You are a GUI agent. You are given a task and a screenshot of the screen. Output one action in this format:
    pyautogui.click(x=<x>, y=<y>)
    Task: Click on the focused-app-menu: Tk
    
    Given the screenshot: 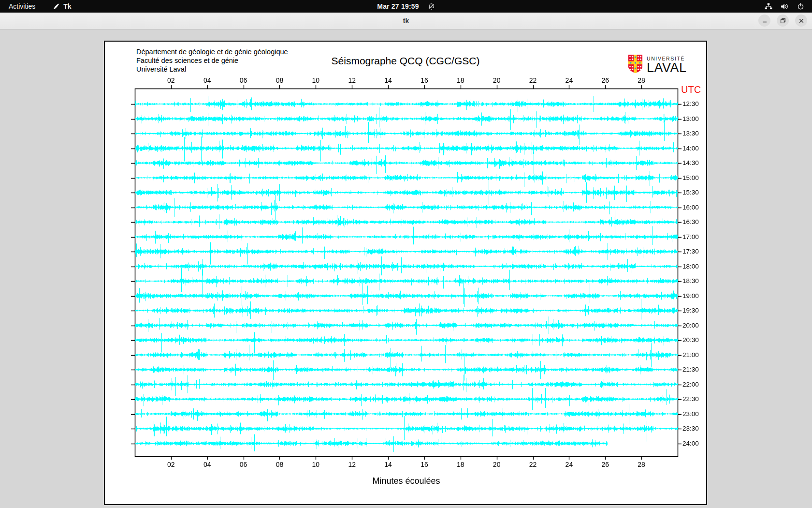 What is the action you would take?
    pyautogui.click(x=62, y=6)
    